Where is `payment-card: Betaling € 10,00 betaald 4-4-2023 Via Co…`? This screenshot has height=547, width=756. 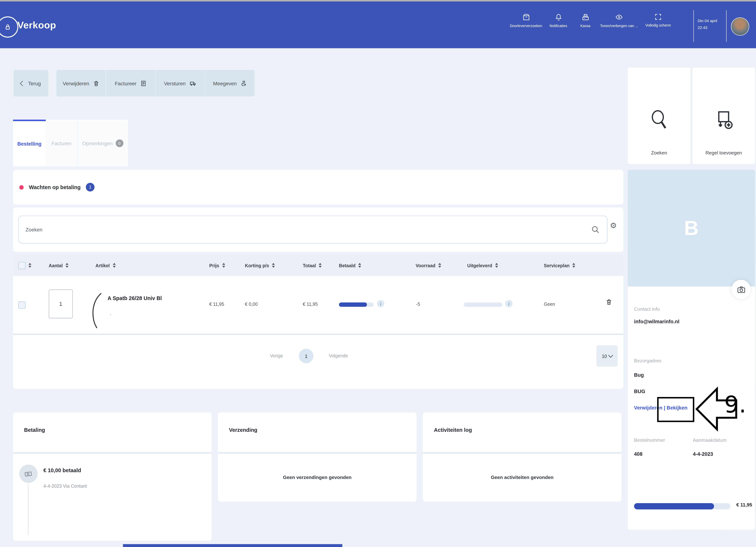
payment-card: Betaling € 10,00 betaald 4-4-2023 Via Co… is located at coordinates (112, 477).